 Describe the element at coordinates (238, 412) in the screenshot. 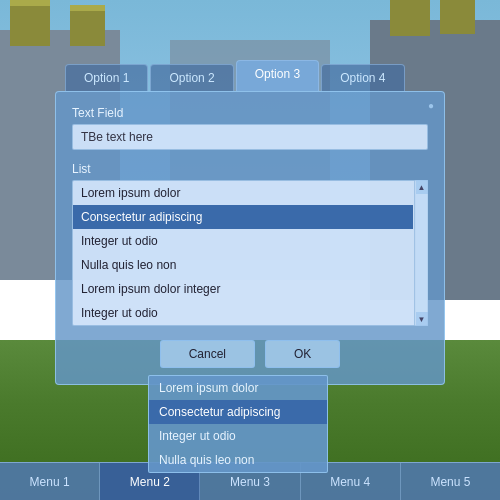

I see `dropdown-item-selected: Consectetur adipiscing` at that location.